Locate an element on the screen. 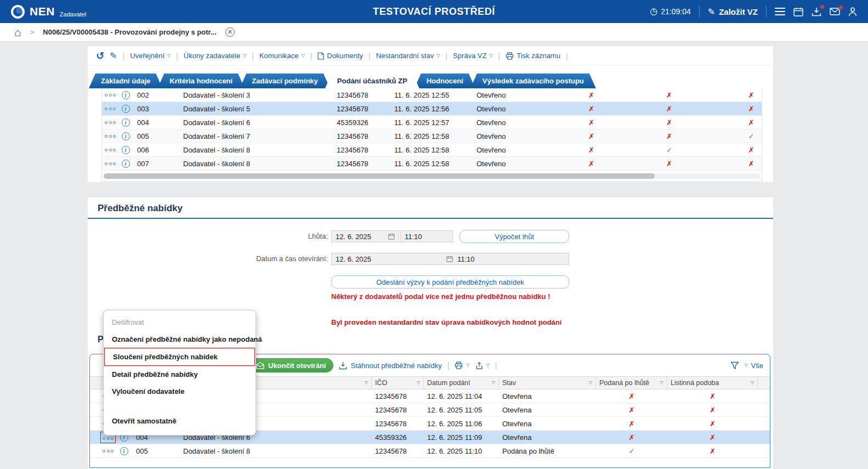 The height and width of the screenshot is (469, 868). breadcrumb: > N006/25/V00005438 - Provozování prodej… is located at coordinates (434, 32).